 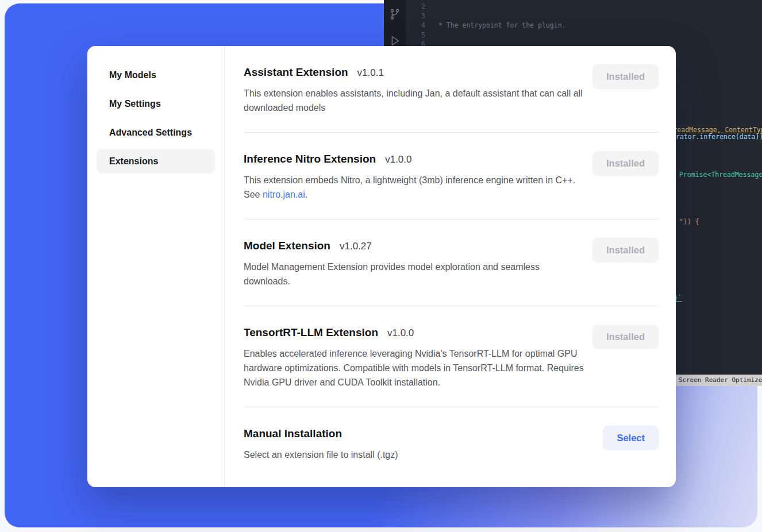 What do you see at coordinates (419, 36) in the screenshot?
I see `line-number: 5` at bounding box center [419, 36].